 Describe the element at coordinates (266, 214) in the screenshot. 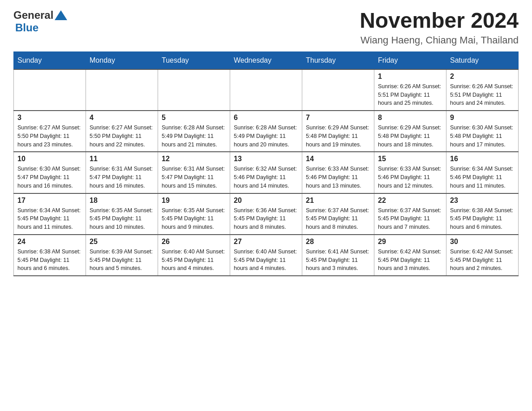

I see `calendar-week-row: 17Sunrise: 6:34 AM Sunset: 5:45 PM Dayli…` at that location.